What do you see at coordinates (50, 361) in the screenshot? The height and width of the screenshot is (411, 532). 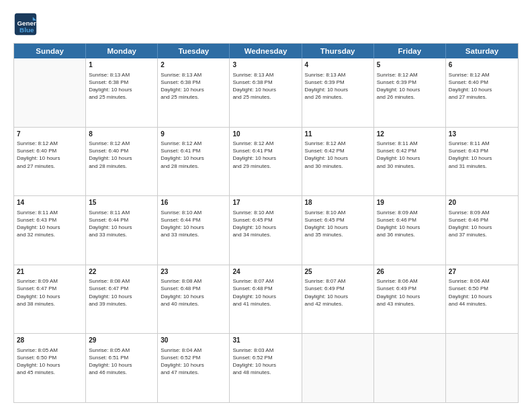 I see `cell-info: Sunrise: 8:05 AM Sunset: 6:50 PM Dayligh…` at bounding box center [50, 361].